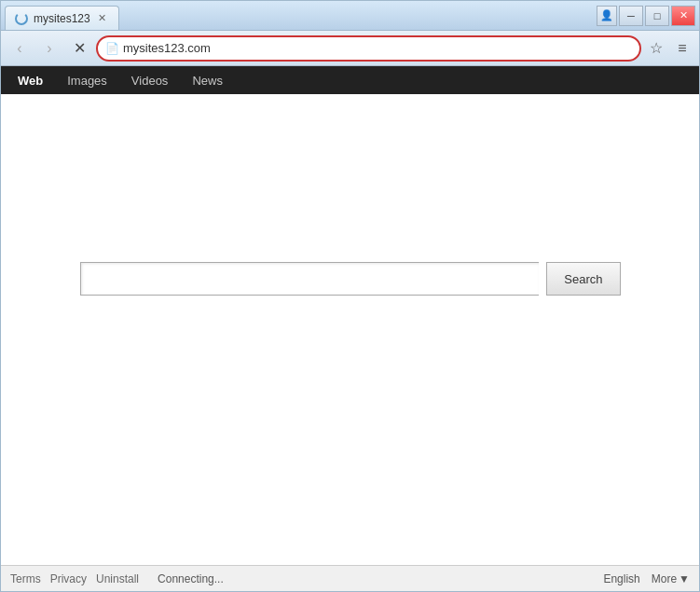 This screenshot has height=592, width=700. Describe the element at coordinates (48, 48) in the screenshot. I see `forward-icon: ›` at that location.